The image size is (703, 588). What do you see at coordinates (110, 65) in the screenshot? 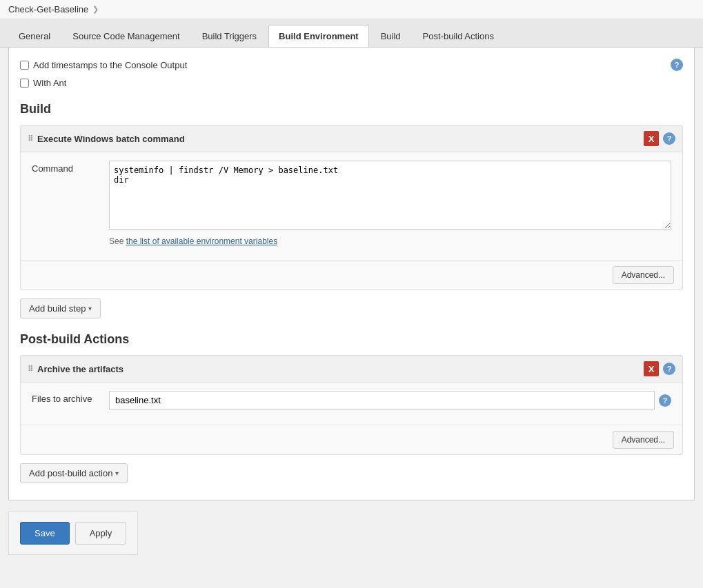
I see `timestamps-label: Add timestamps to the Console Output` at bounding box center [110, 65].